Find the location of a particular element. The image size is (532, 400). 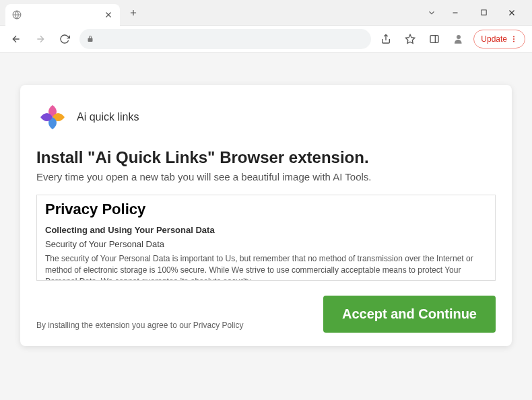

close-window-button is located at coordinates (512, 13).